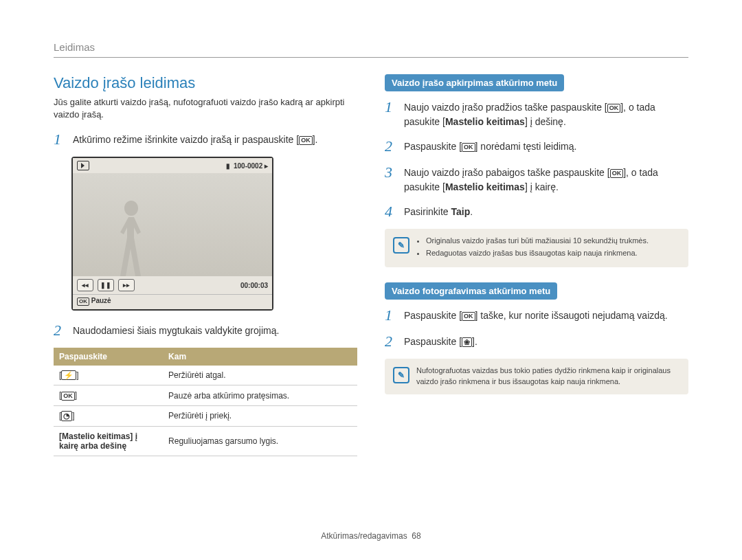 This screenshot has height=560, width=742. What do you see at coordinates (537, 341) in the screenshot?
I see `r2-step2: 2 Paspauskite [❀].` at bounding box center [537, 341].